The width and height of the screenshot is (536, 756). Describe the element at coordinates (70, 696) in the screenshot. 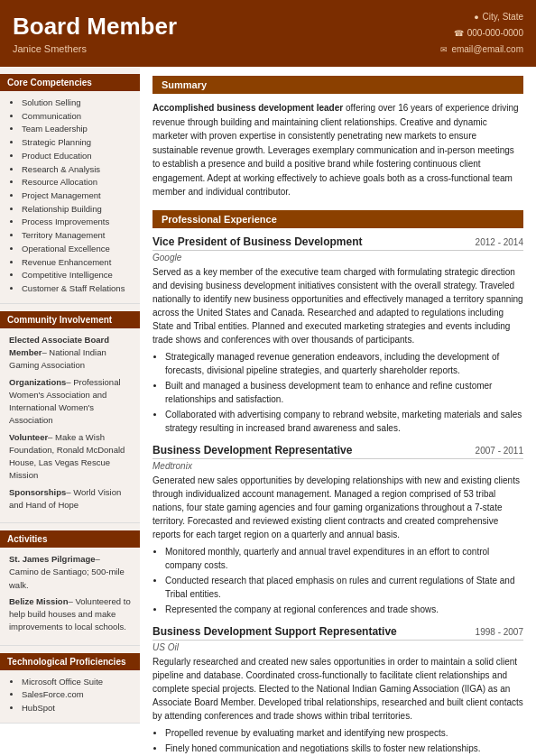

I see `tech-list: Microsoft Office Suite SalesForce.com Hu…` at that location.